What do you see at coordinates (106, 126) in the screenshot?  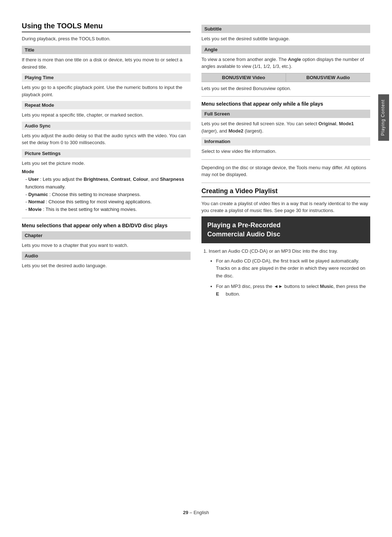 I see `audio-sync-header: Audio Sync` at bounding box center [106, 126].